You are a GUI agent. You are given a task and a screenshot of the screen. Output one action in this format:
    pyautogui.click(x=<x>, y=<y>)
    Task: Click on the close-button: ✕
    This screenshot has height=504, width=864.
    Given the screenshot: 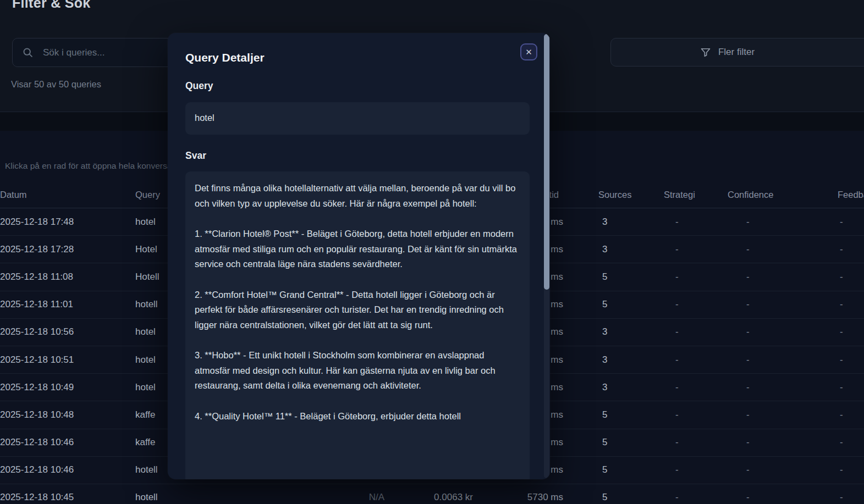 What is the action you would take?
    pyautogui.click(x=529, y=52)
    